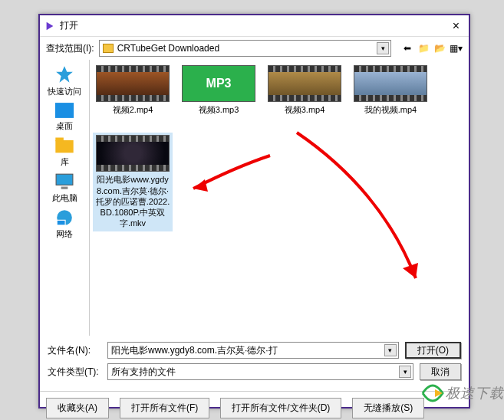  Describe the element at coordinates (390, 90) in the screenshot. I see `file-item: 我的视频.mp4` at that location.